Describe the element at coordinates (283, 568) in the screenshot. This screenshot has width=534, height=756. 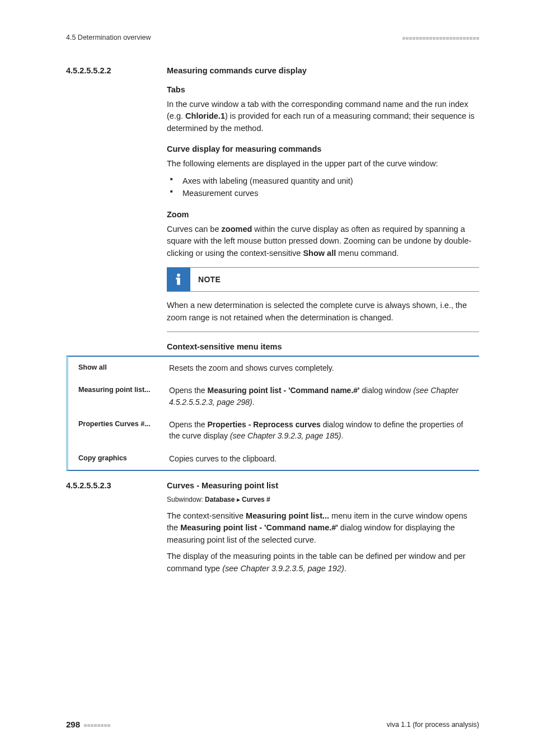
I see `cross-ref: (see Chapter 3.9.2.3.5, page 192)` at that location.